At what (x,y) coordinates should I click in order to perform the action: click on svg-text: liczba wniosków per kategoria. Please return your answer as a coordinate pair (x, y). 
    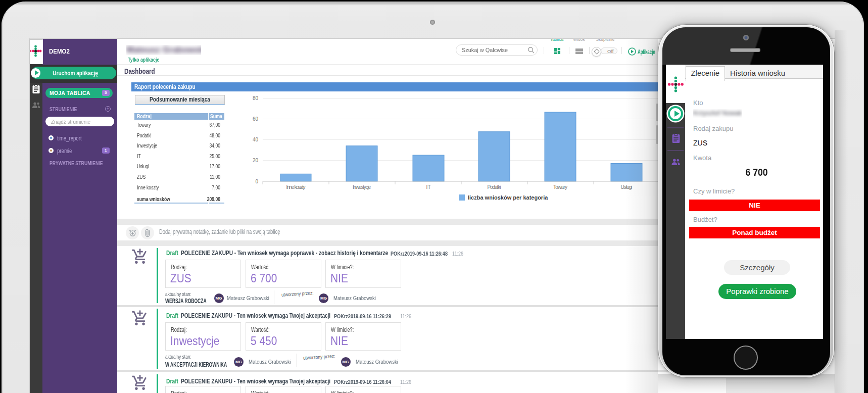
    Looking at the image, I should click on (508, 198).